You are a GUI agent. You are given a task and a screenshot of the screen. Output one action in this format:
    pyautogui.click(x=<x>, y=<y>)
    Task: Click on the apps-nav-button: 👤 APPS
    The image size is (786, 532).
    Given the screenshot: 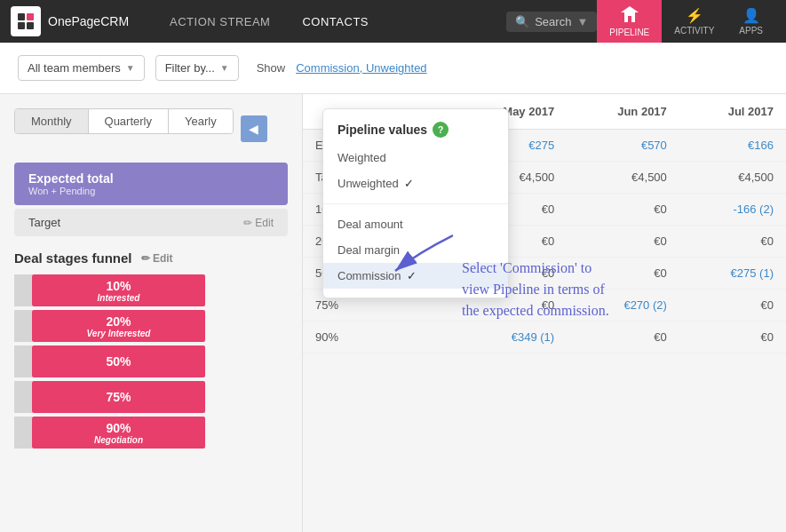 What is the action you would take?
    pyautogui.click(x=751, y=21)
    